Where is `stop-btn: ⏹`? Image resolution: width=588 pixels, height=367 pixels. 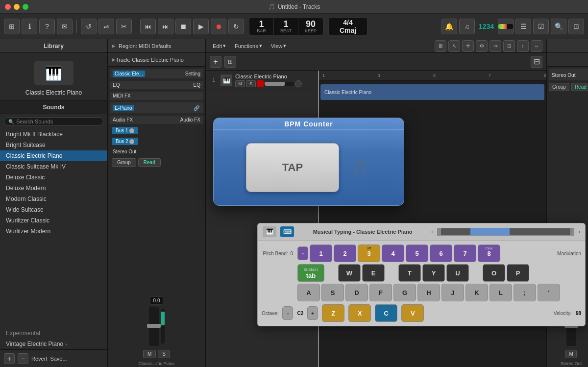 stop-btn: ⏹ is located at coordinates (183, 26).